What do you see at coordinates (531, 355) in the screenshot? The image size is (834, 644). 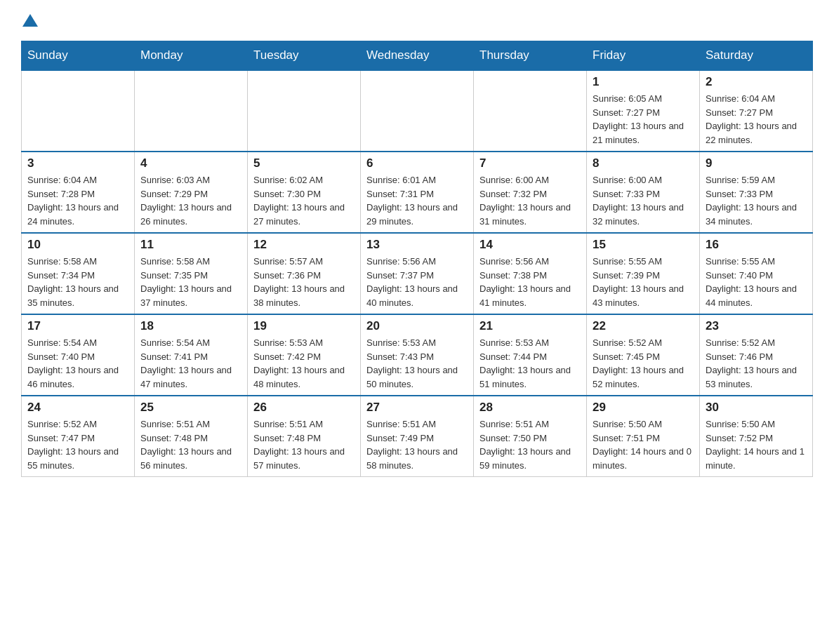 I see `calendar-cell: 21Sunrise: 5:53 AMSunset: 7:44 PMDayligh…` at bounding box center [531, 355].